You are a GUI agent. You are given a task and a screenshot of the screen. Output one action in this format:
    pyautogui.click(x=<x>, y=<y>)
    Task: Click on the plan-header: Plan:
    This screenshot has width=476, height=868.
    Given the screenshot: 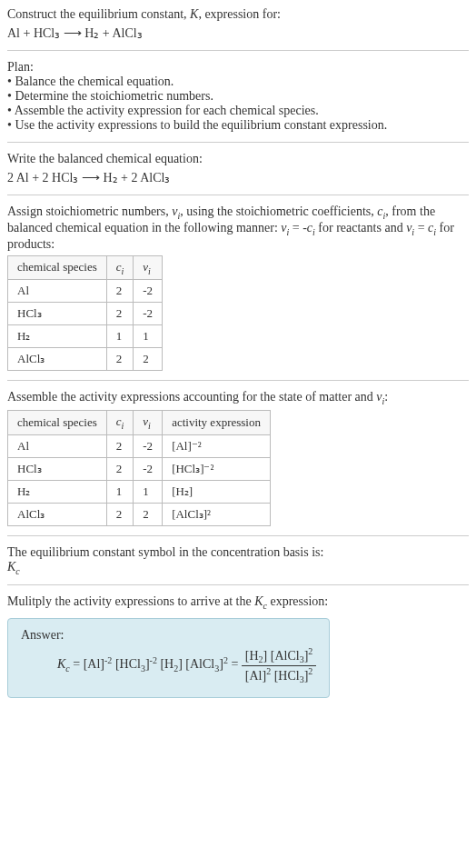 What is the action you would take?
    pyautogui.click(x=238, y=67)
    